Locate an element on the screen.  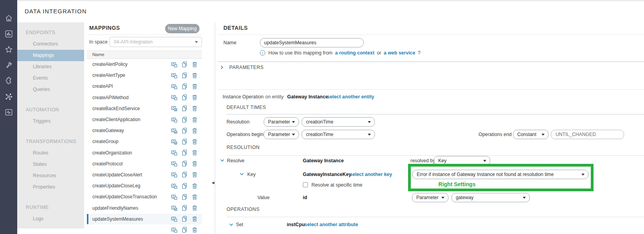
select-another-attribute-link: select another attribute is located at coordinates (331, 225).